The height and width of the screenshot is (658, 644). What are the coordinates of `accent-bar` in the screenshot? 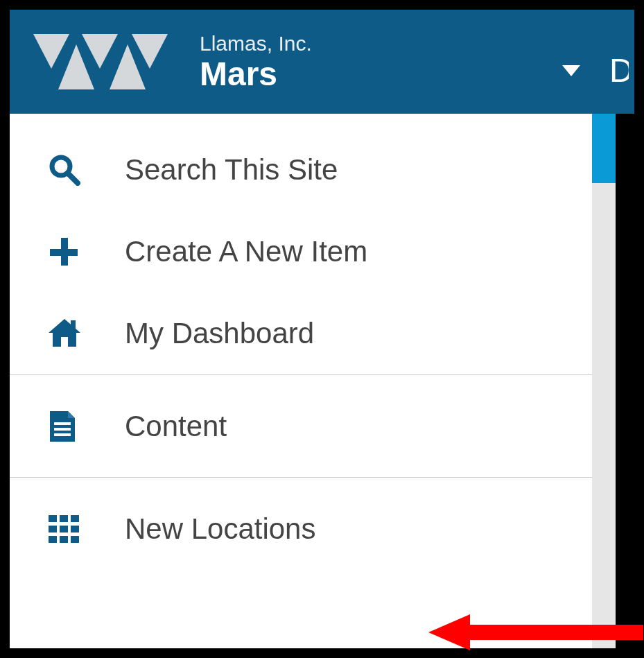 It's located at (604, 148).